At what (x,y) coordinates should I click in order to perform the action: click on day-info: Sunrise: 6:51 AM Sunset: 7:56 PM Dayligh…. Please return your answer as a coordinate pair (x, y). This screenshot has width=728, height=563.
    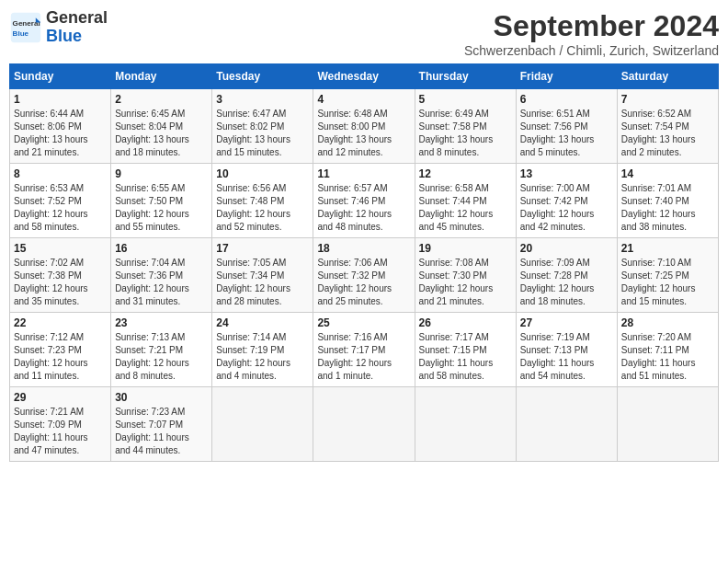
    Looking at the image, I should click on (566, 133).